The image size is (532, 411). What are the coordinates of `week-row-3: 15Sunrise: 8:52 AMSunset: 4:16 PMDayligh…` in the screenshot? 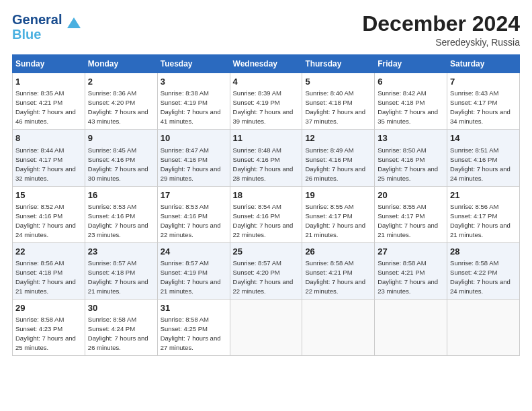 It's located at (266, 214).